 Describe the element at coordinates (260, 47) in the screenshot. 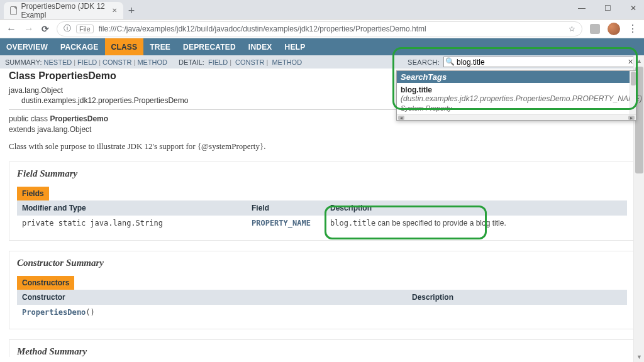

I see `nav-index: INDEX` at that location.